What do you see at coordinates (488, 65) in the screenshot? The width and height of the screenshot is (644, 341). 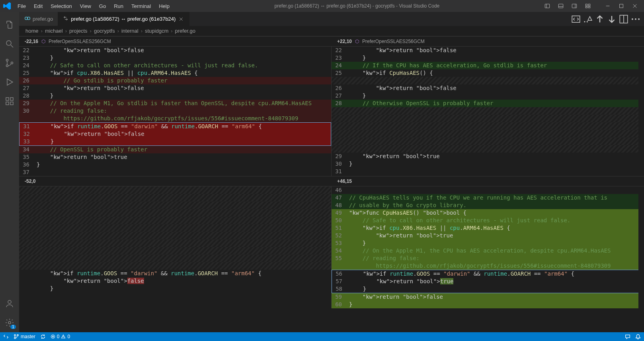 I see `code-line: 24 // If the CPU has AES acceleration, G…` at bounding box center [488, 65].